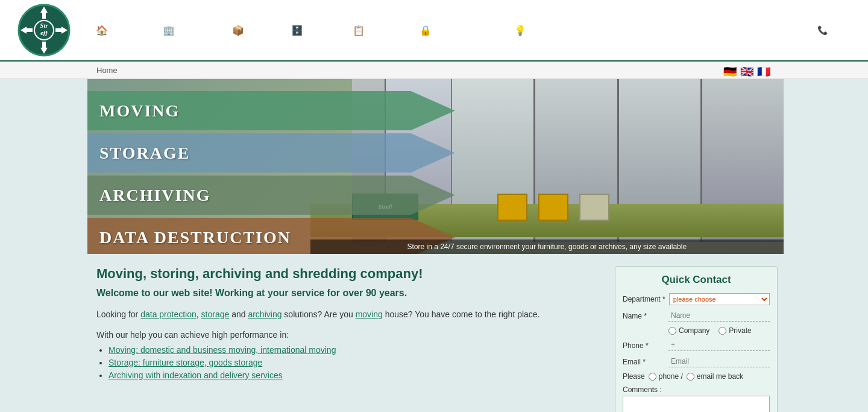  Describe the element at coordinates (665, 376) in the screenshot. I see `phone-back-label: phone /` at that location.